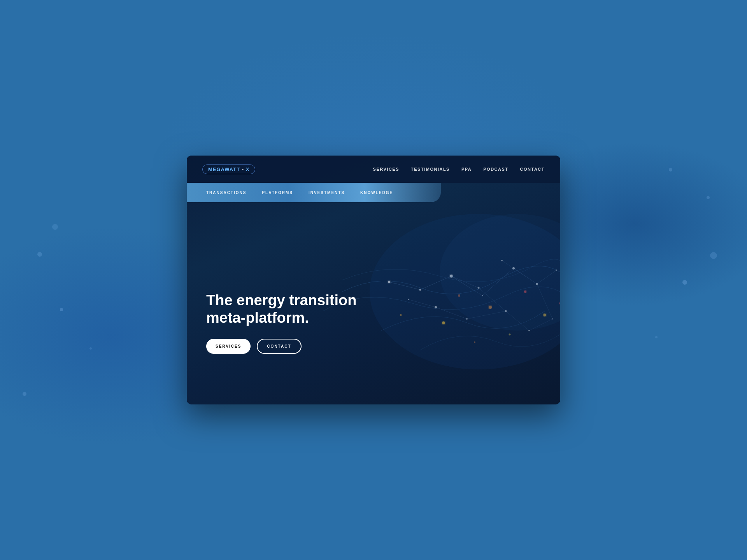 The height and width of the screenshot is (560, 747). I want to click on cta-buttons: SERVICES CONTACT, so click(281, 346).